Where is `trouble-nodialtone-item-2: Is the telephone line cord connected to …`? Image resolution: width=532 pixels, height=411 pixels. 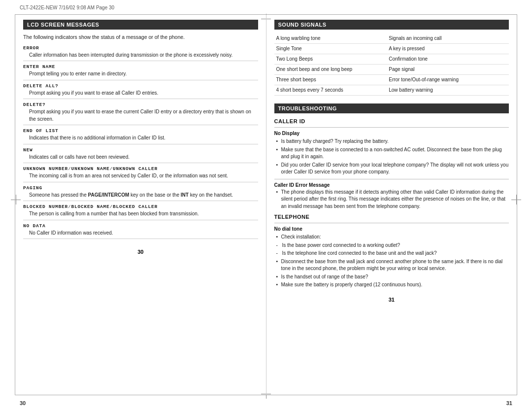 trouble-nodialtone-item-2: Is the telephone line cord connected to … is located at coordinates (392, 253).